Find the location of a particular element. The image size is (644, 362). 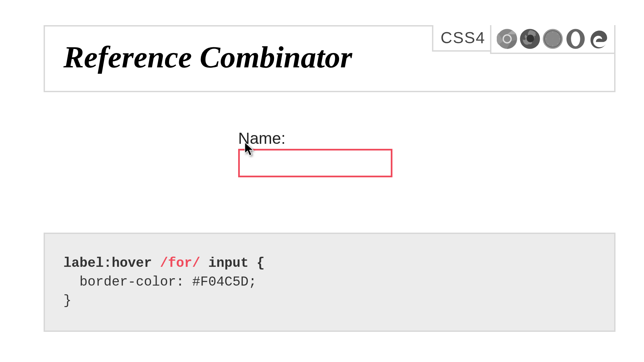

firefox-icon is located at coordinates (530, 39).